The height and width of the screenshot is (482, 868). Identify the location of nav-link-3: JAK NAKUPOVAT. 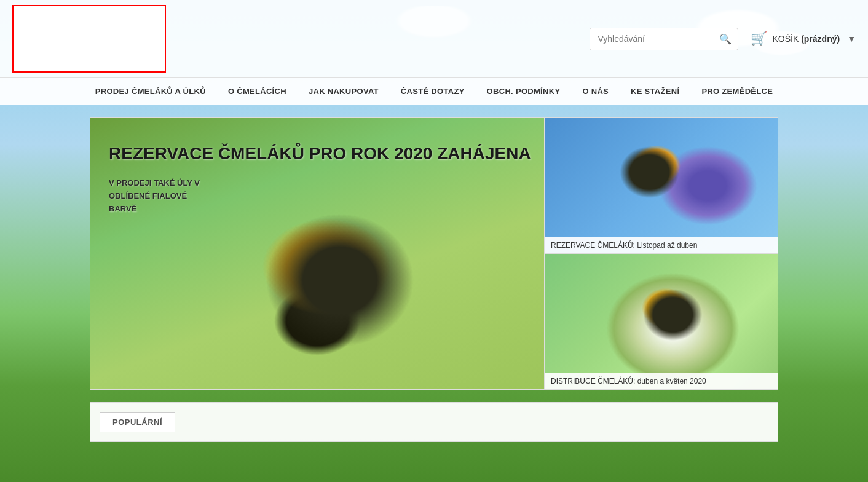
(344, 91).